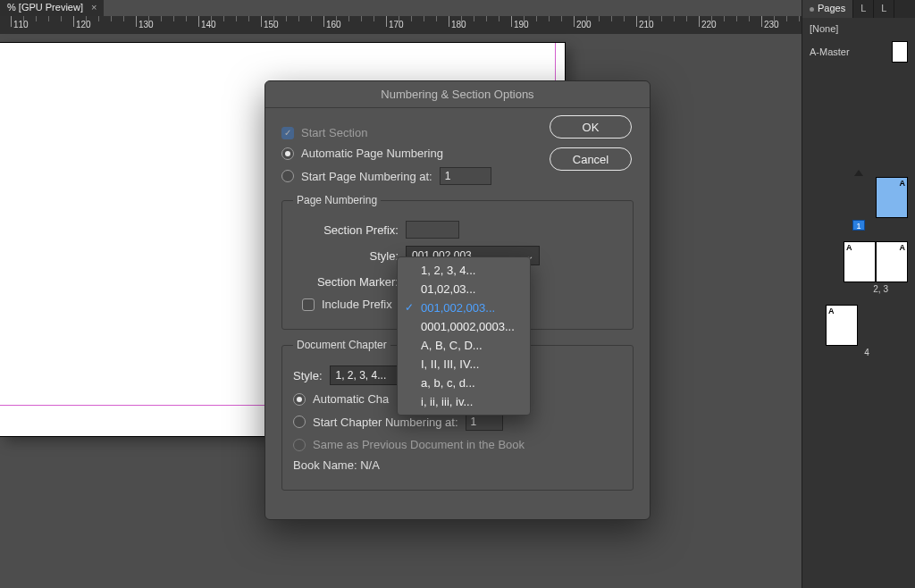 This screenshot has width=915, height=588. I want to click on style-option: 01,02,03..., so click(464, 290).